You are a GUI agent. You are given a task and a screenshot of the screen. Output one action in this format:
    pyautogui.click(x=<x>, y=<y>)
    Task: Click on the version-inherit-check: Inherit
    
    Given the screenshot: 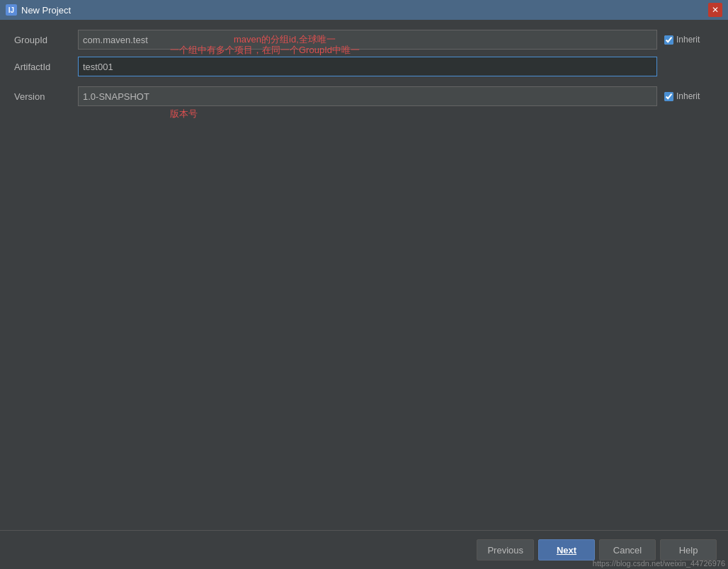 What is the action you would take?
    pyautogui.click(x=689, y=96)
    